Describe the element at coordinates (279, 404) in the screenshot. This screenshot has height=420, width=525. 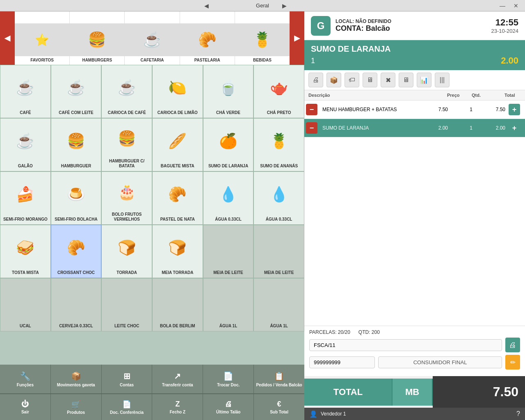
I see `sub-total-icon: €` at that location.